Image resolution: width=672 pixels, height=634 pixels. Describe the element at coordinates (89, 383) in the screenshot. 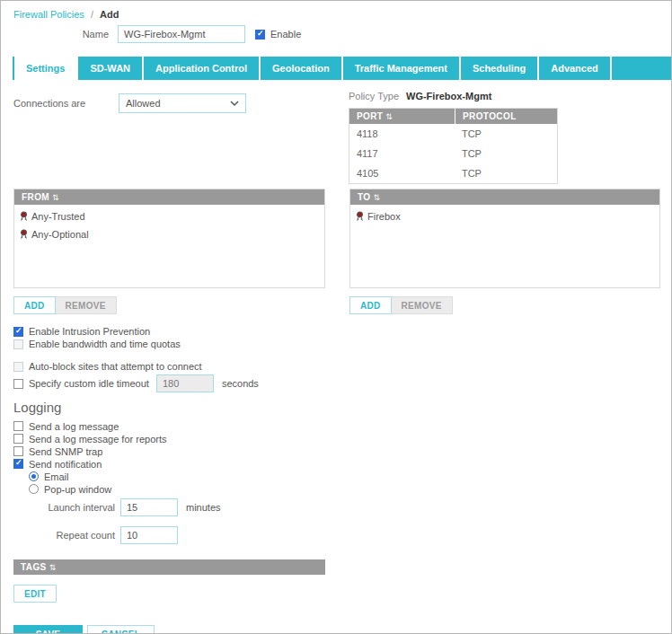

I see `idle-timeout-label: Specify custom idle timeout` at that location.